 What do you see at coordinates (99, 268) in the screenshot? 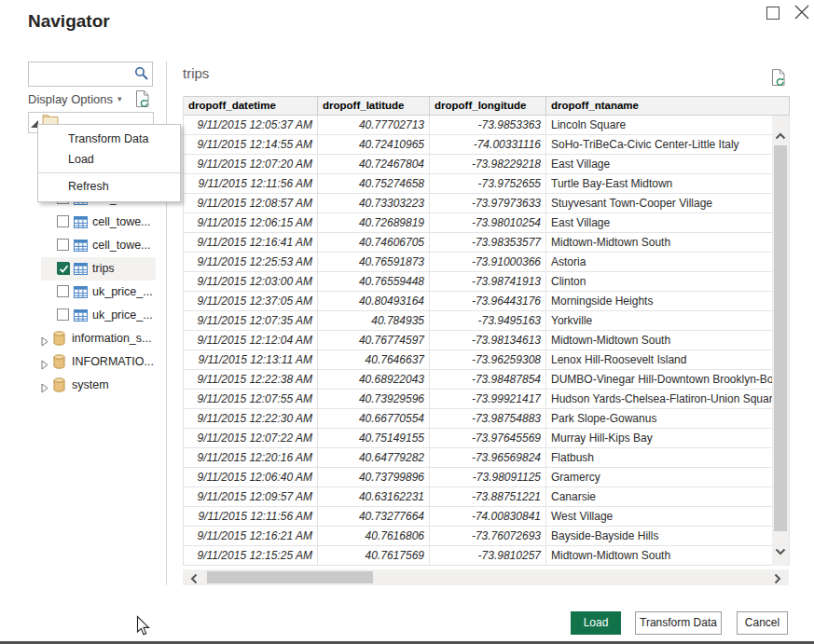
I see `tree-item-trips: trips` at bounding box center [99, 268].